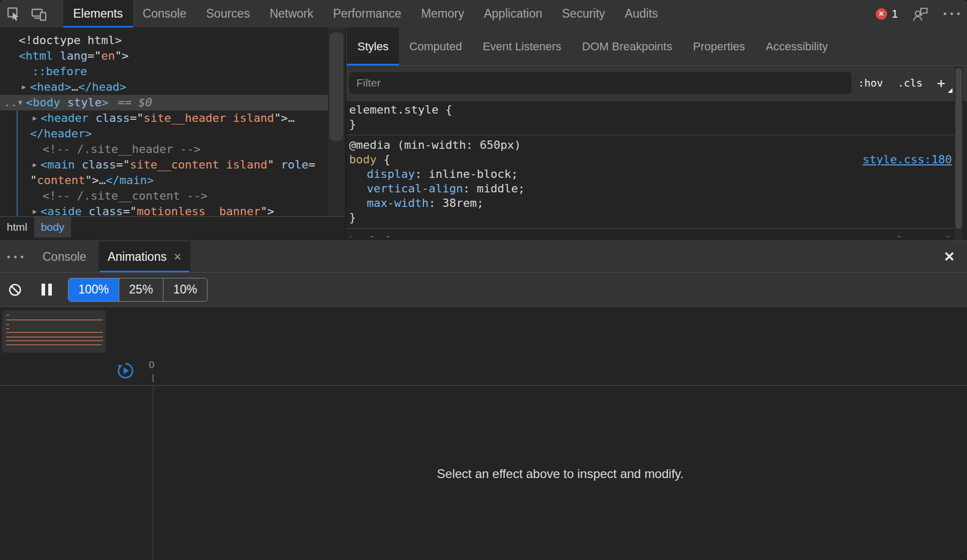 This screenshot has height=560, width=967. Describe the element at coordinates (397, 203) in the screenshot. I see `code-segment-prop: max-width` at that location.